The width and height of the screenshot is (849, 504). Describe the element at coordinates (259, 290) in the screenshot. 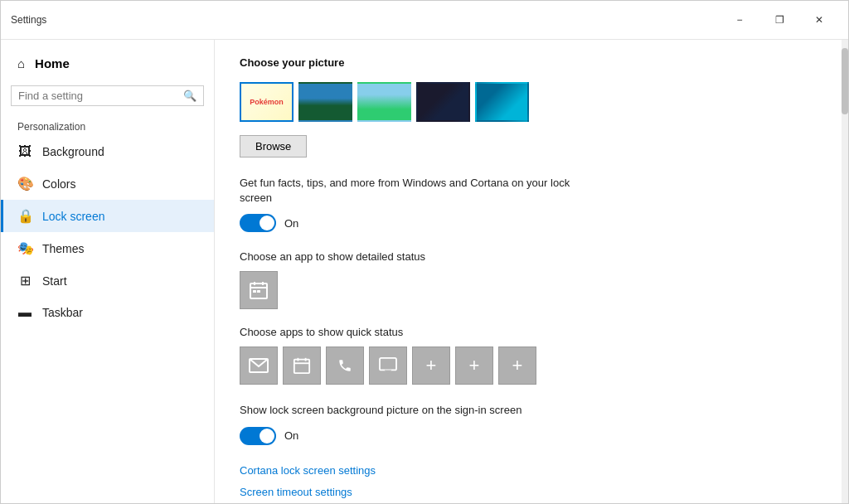

I see `calendar-icon` at that location.